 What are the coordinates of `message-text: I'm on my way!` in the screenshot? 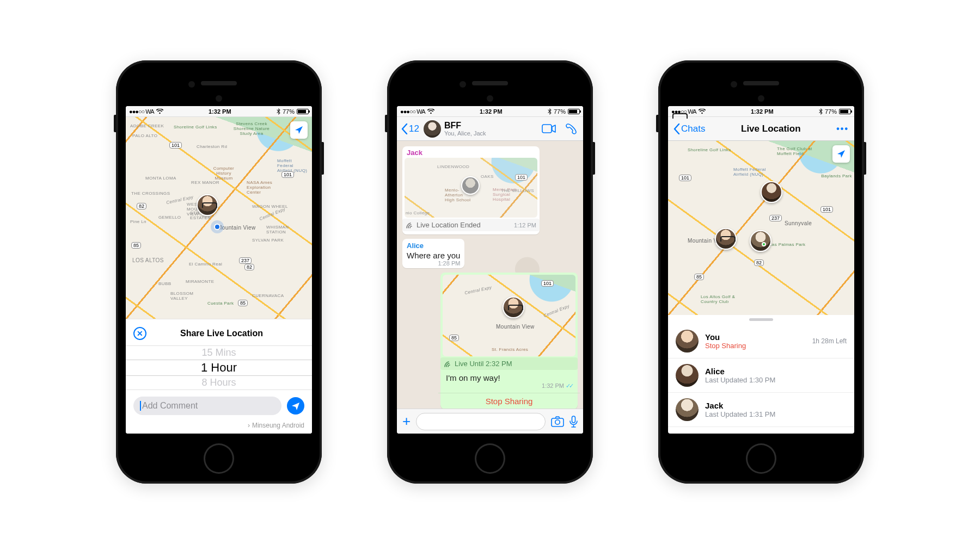 It's located at (509, 378).